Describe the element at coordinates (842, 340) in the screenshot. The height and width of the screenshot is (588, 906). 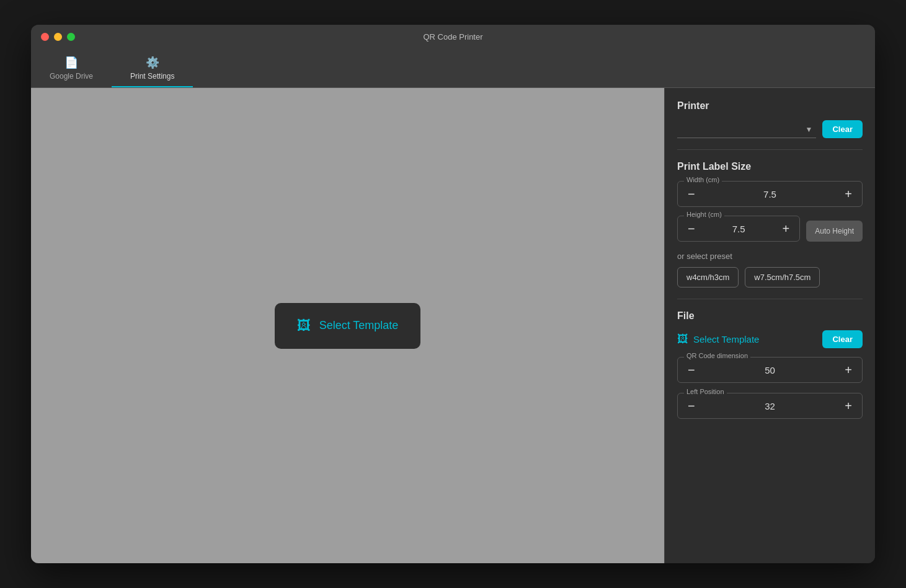
I see `file-clear-button: Clear` at that location.